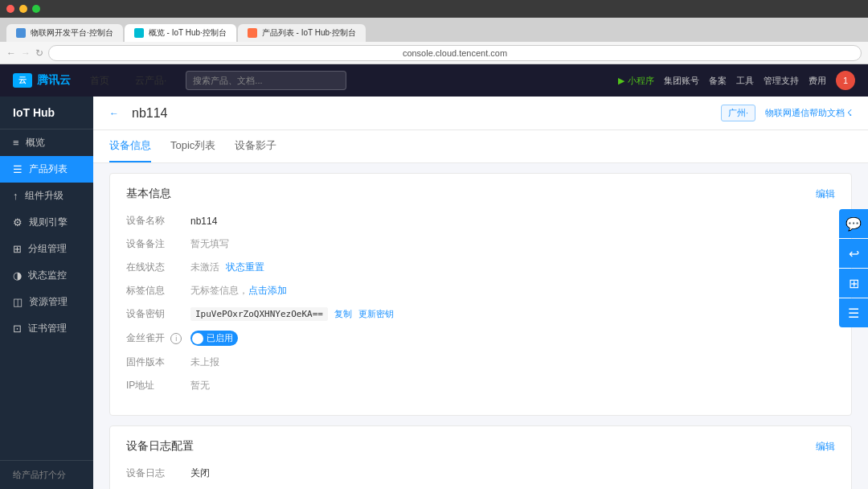  I want to click on device-key-label: 设备密钥, so click(158, 314).